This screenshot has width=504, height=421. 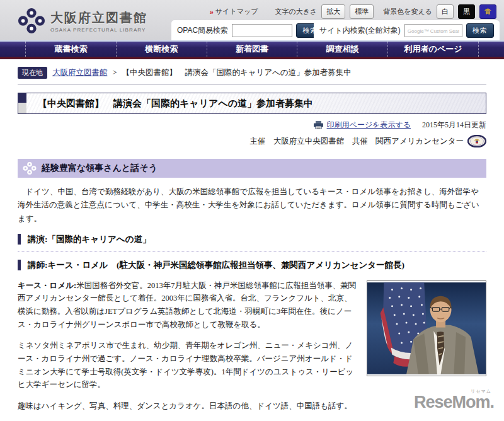 I want to click on print-row: 印刷用ページを表示する 2015年5月14日更新, so click(x=252, y=125).